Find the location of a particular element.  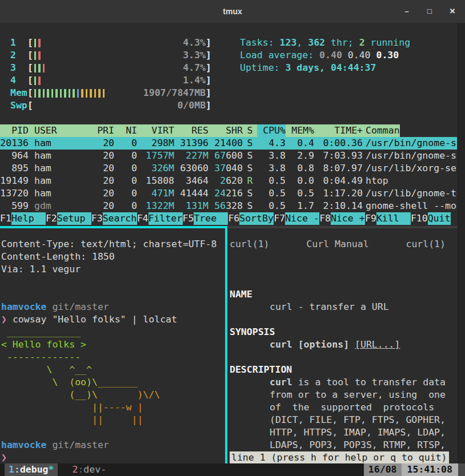

text-segment: ❯ is located at coordinates (7, 320).